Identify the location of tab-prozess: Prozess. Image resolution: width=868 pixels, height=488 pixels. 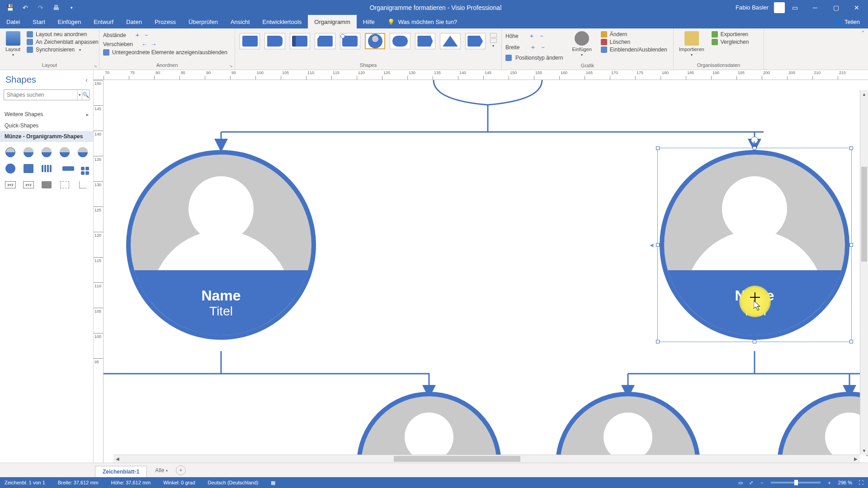
(165, 22).